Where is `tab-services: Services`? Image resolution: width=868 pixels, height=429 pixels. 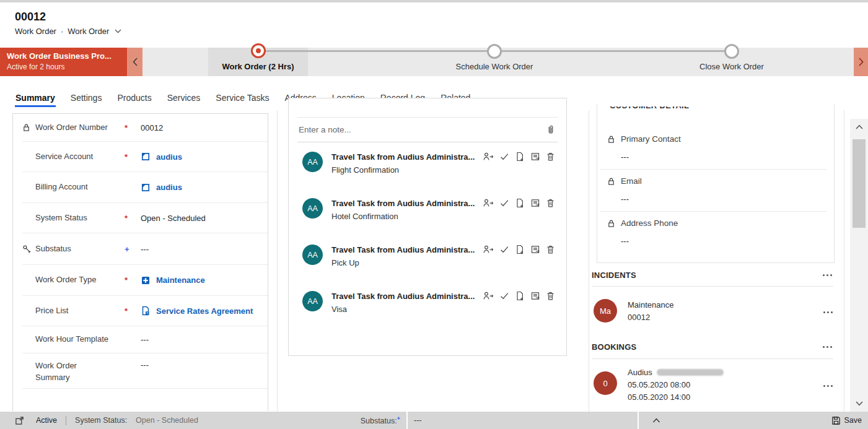
tab-services: Services is located at coordinates (184, 102).